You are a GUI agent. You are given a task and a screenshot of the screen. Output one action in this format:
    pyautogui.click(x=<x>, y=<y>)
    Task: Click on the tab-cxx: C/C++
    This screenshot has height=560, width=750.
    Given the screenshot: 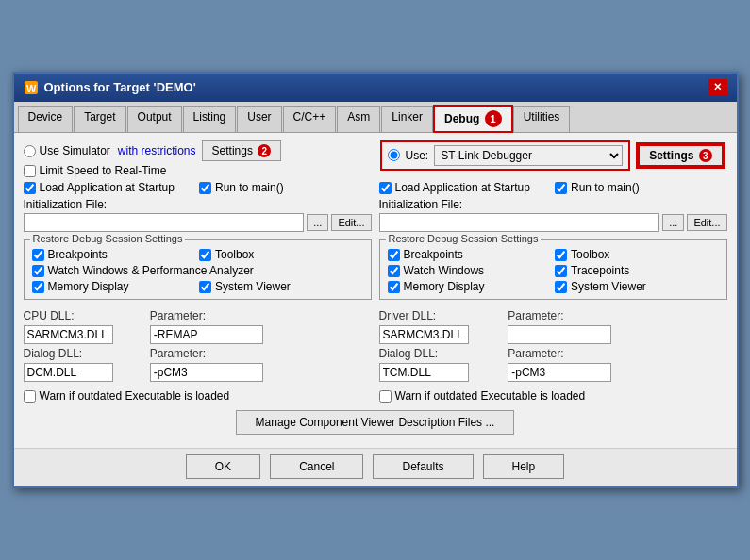 What is the action you would take?
    pyautogui.click(x=309, y=119)
    